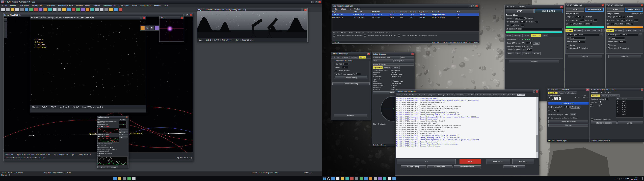  What do you see at coordinates (50, 6) in the screenshot?
I see `menu-item: Traitements` at bounding box center [50, 6].